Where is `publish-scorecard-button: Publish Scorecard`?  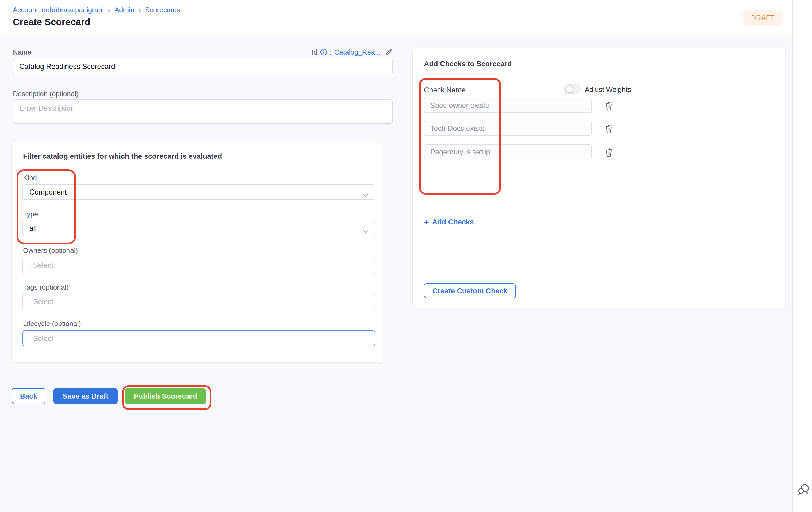
publish-scorecard-button: Publish Scorecard is located at coordinates (165, 396).